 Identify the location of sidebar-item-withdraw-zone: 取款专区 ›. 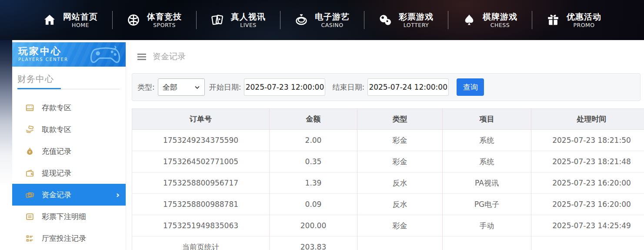
(69, 129).